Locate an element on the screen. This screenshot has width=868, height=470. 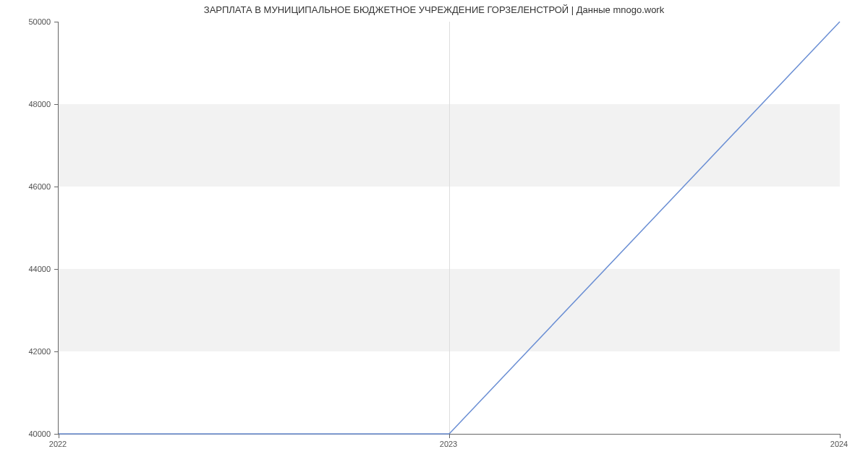
y-axis-label: 46000 is located at coordinates (29, 187).